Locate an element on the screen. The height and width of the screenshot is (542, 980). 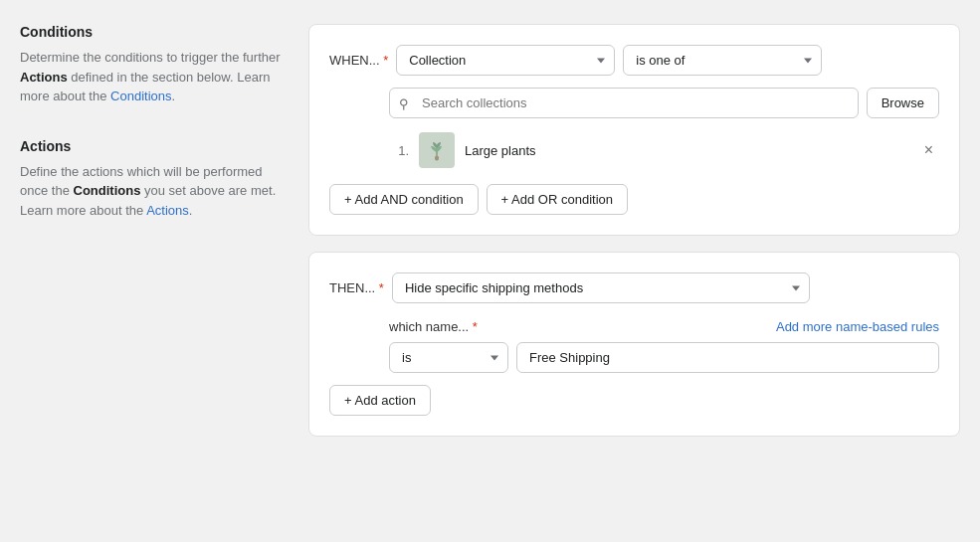
then-required-star: * is located at coordinates (382, 288).